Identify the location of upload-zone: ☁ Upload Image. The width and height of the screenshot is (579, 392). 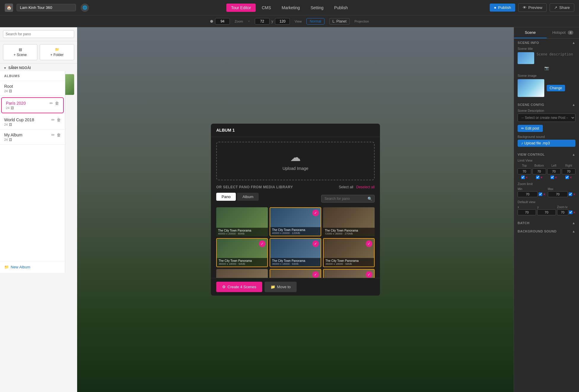
(295, 161).